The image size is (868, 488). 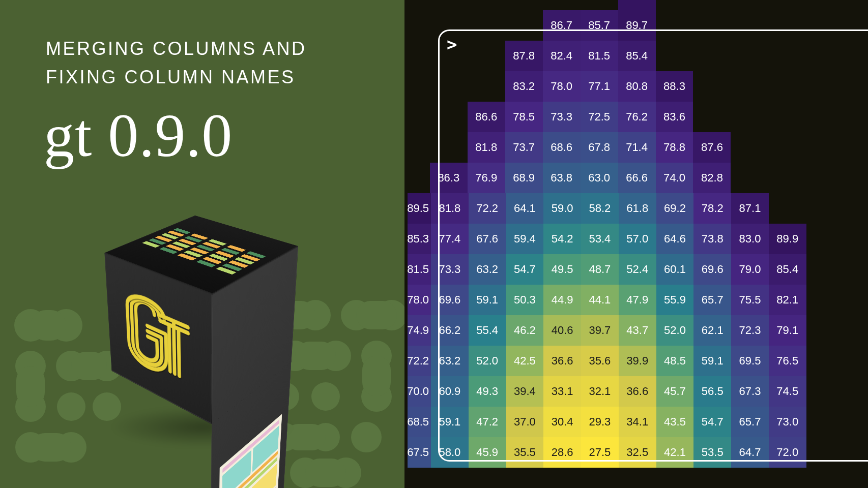 I want to click on heatmap-cell: 63.2, so click(x=487, y=269).